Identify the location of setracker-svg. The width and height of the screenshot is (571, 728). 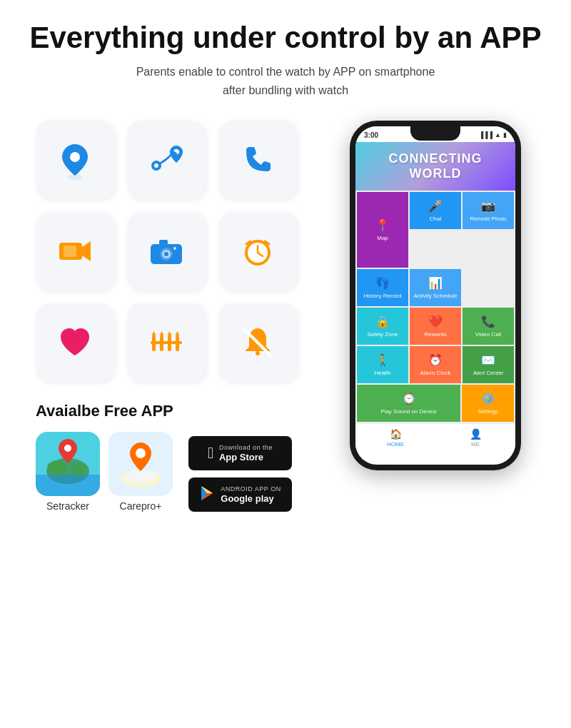
(68, 464).